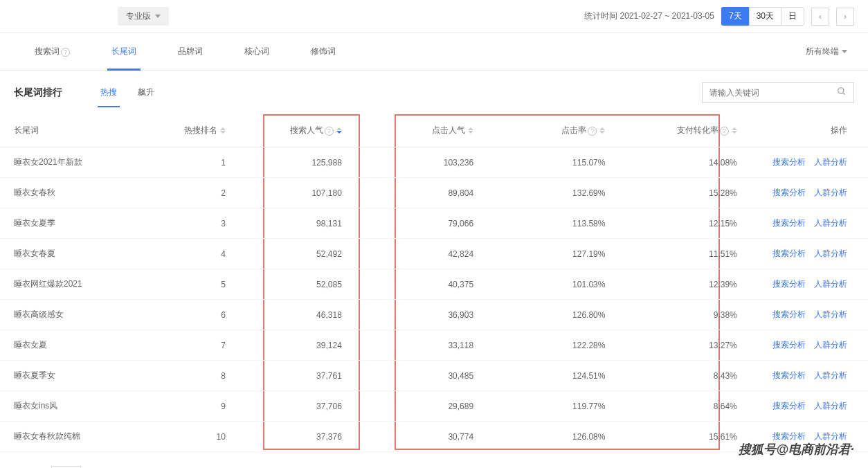 This screenshot has width=868, height=468. Describe the element at coordinates (186, 131) in the screenshot. I see `col-header-rank: 热搜排名` at that location.